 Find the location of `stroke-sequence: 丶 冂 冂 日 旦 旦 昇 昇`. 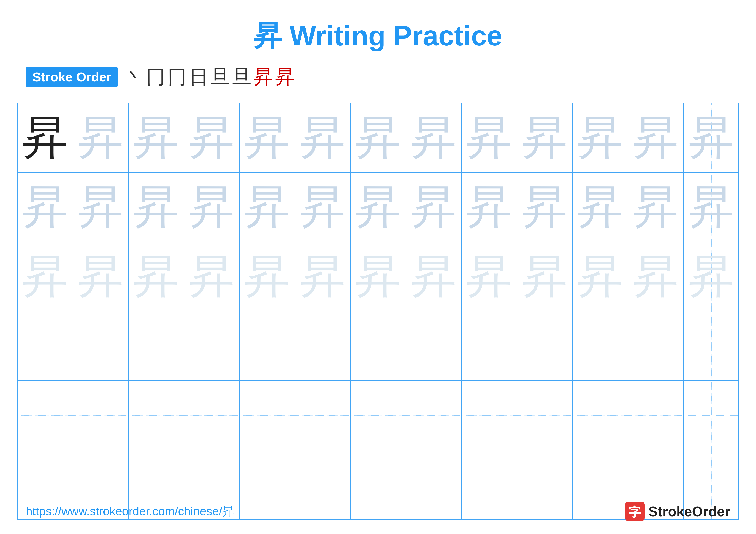

stroke-sequence: 丶 冂 冂 日 旦 旦 昇 昇 is located at coordinates (209, 77).